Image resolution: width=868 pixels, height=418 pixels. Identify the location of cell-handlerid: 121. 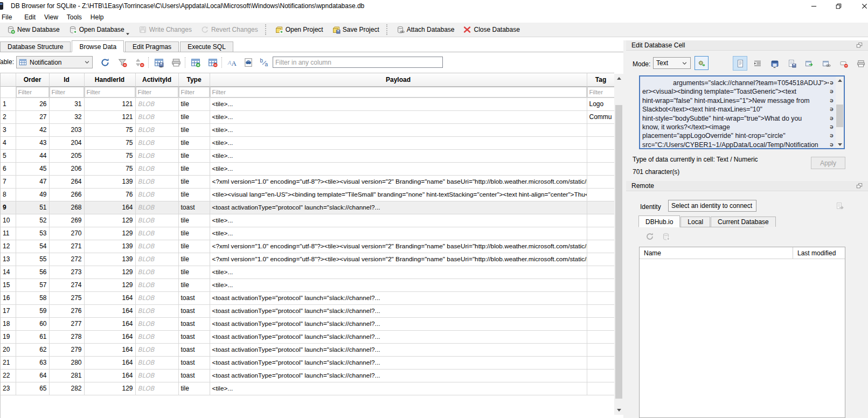
(110, 104).